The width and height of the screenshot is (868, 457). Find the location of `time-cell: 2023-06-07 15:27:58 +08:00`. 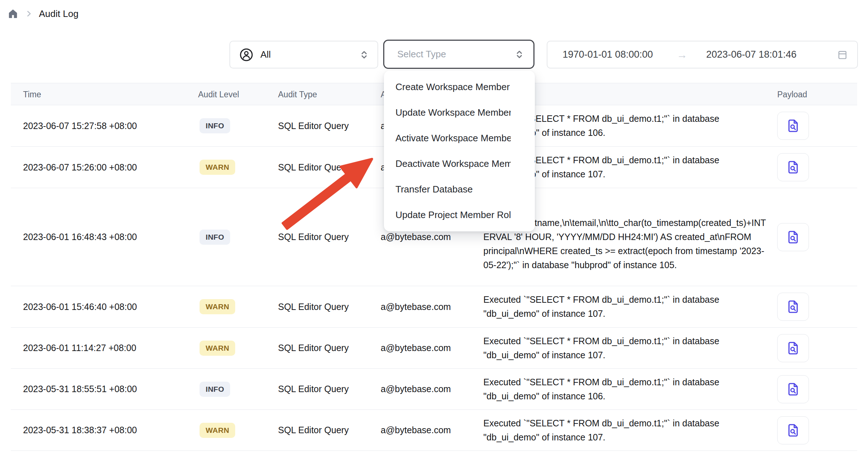

time-cell: 2023-06-07 15:27:58 +08:00 is located at coordinates (80, 126).